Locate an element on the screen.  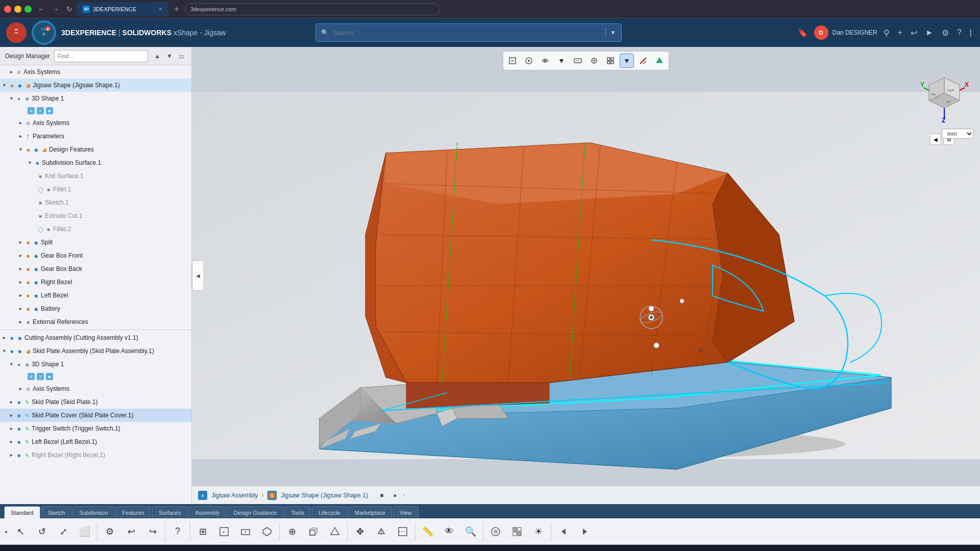
tree-item-fillet2: ◯ ■ Fillet.2 is located at coordinates (96, 229).